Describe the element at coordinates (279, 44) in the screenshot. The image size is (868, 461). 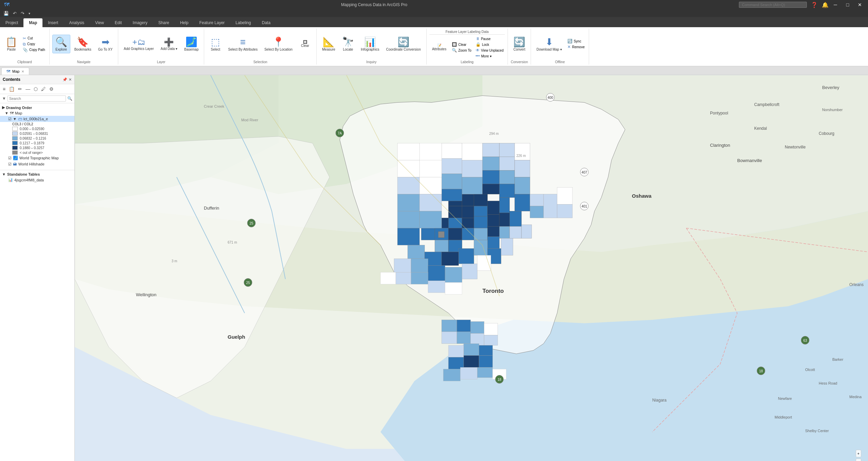
I see `select-by-location-button: 📍 Select By Location` at that location.